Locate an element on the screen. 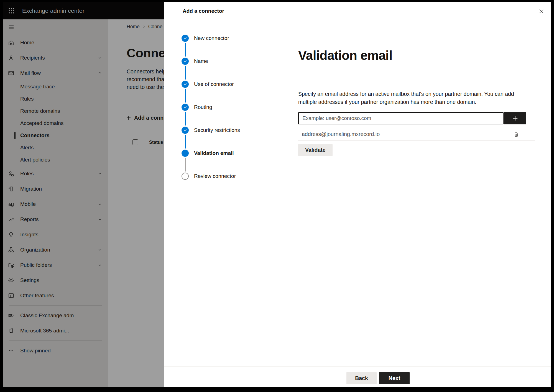 The width and height of the screenshot is (554, 392). description-line: multiple addresses if your partner organ… is located at coordinates (406, 102).